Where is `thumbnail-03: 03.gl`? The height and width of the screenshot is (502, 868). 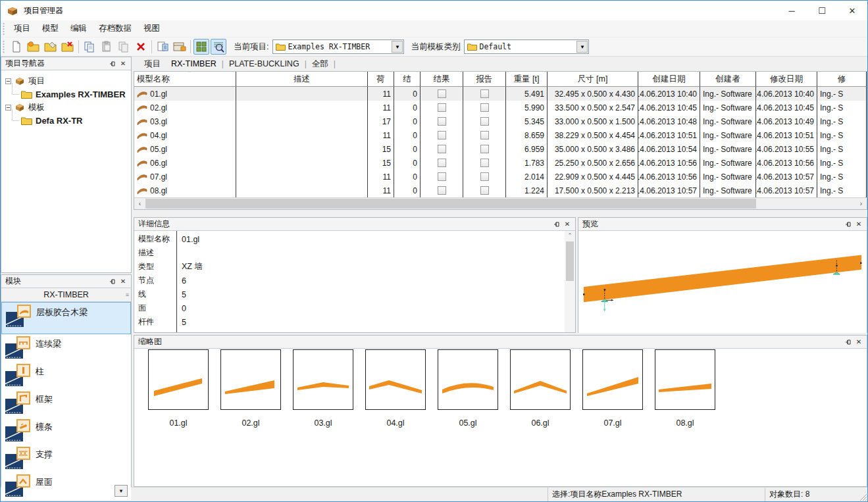 thumbnail-03: 03.gl is located at coordinates (323, 388).